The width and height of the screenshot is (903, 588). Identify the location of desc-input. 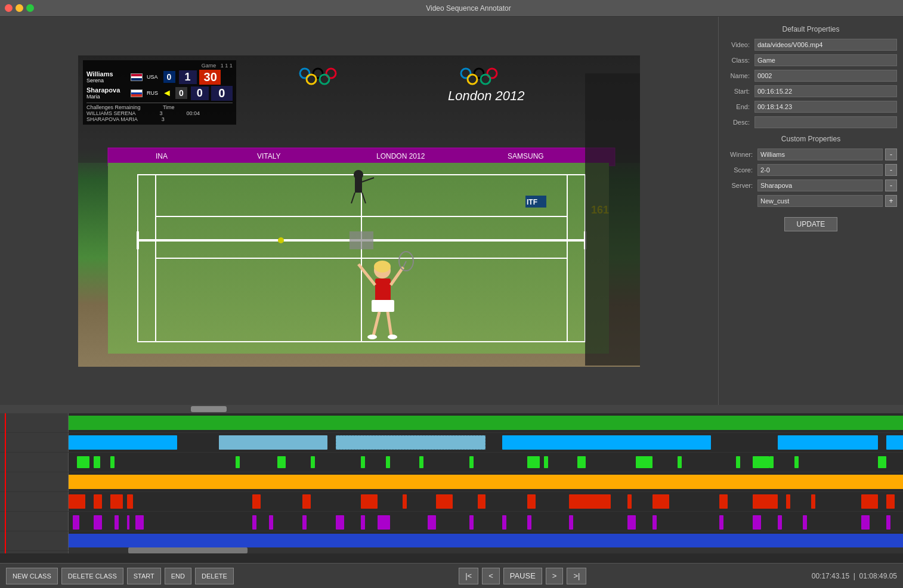
(825, 122).